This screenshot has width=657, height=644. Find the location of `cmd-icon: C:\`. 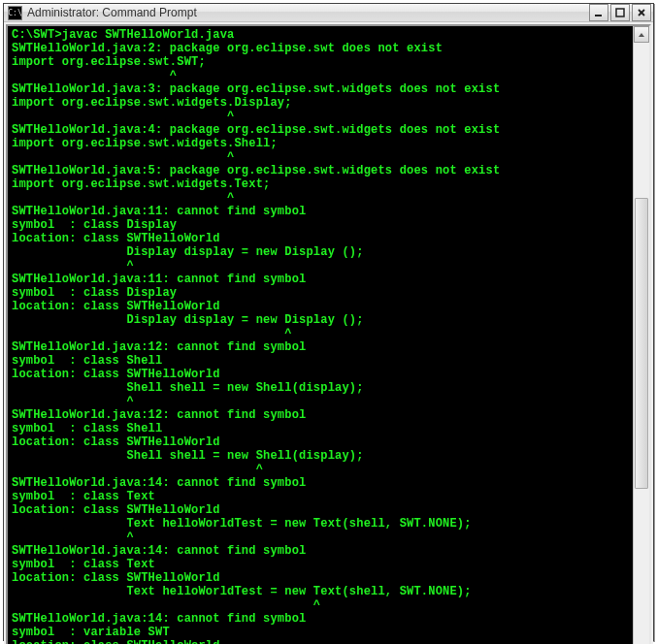

cmd-icon: C:\ is located at coordinates (16, 14).